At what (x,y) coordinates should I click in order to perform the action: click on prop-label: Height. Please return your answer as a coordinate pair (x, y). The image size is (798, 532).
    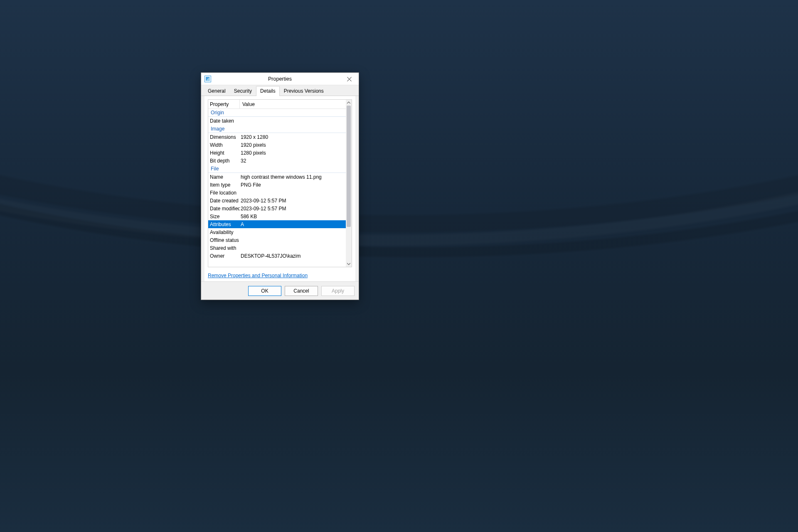
    Looking at the image, I should click on (224, 153).